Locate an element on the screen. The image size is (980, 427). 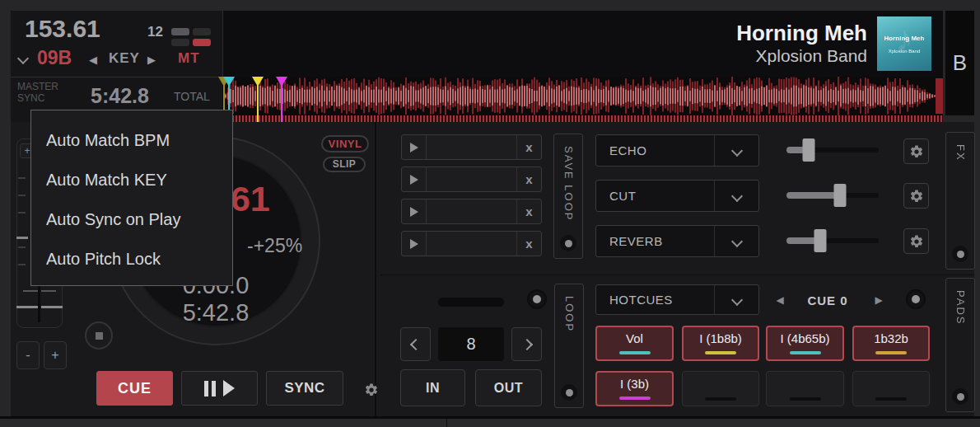
beat-pill is located at coordinates (180, 31).